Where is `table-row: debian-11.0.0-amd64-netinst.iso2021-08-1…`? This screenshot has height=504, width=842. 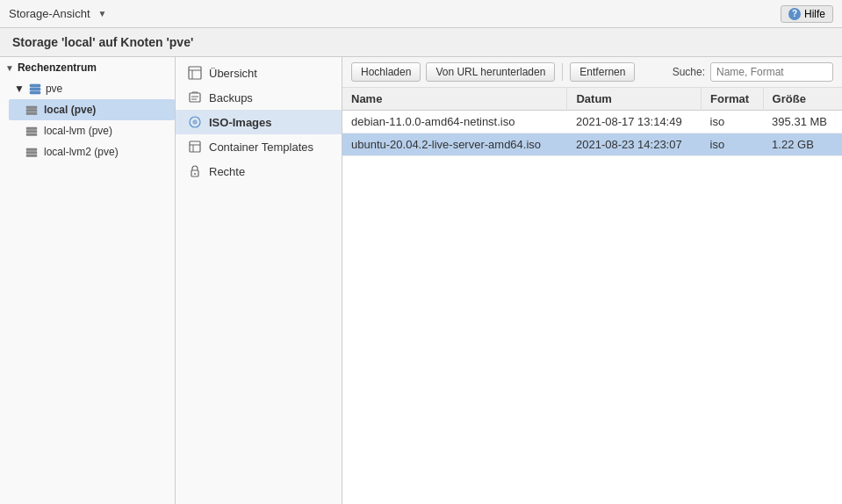 table-row: debian-11.0.0-amd64-netinst.iso2021-08-1… is located at coordinates (592, 122).